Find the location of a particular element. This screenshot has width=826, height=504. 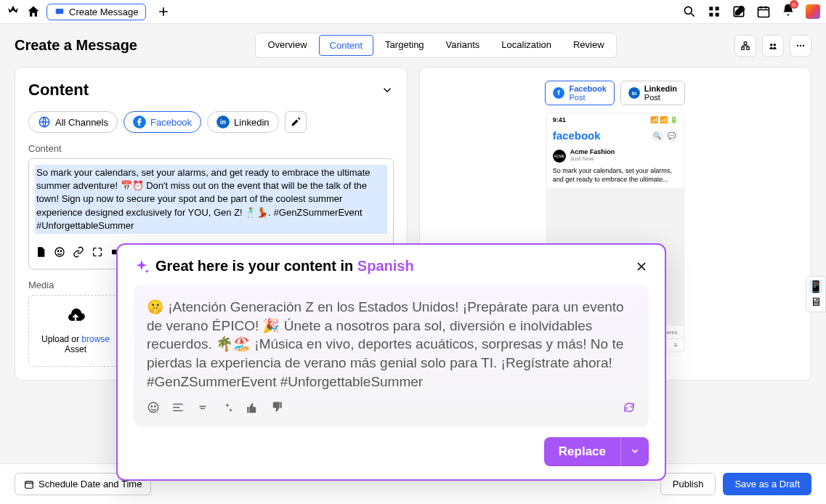

phone-search-icon: 🔍 is located at coordinates (657, 136).